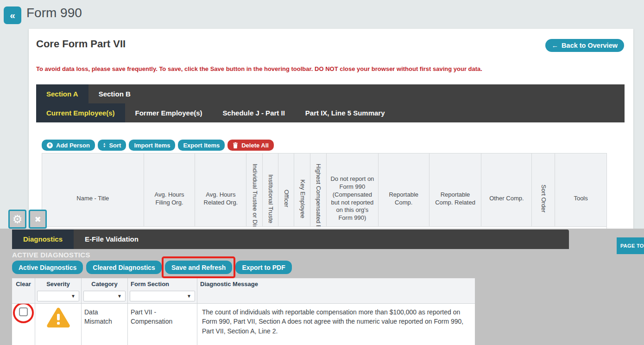 The width and height of the screenshot is (644, 345). I want to click on section-tabbar: Section A Section B, so click(330, 94).